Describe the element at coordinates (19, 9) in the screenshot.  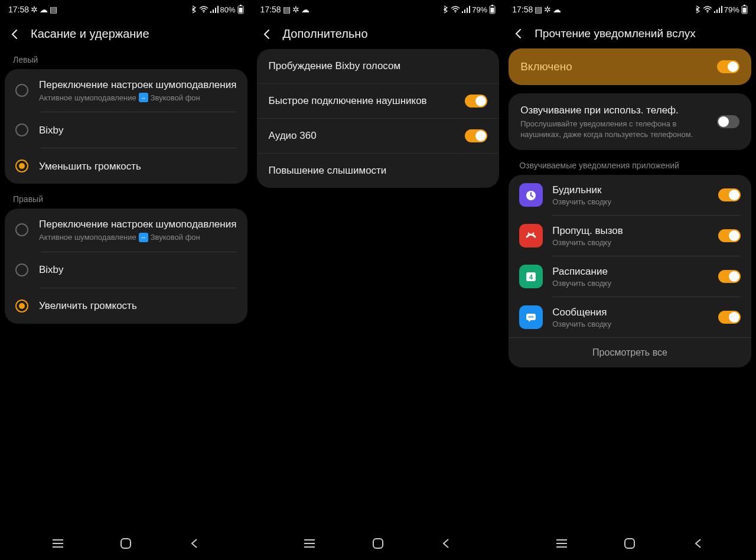
I see `status-time: 17:58` at that location.